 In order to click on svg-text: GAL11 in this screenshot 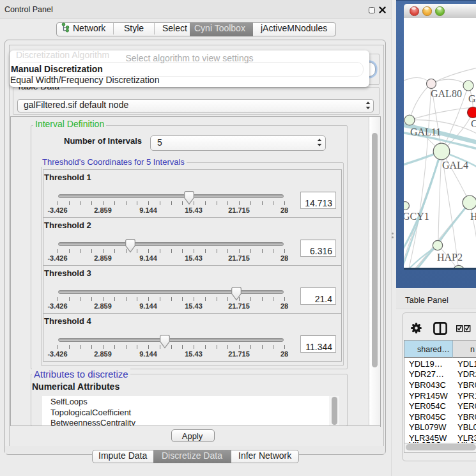, I will do `click(426, 132)`.